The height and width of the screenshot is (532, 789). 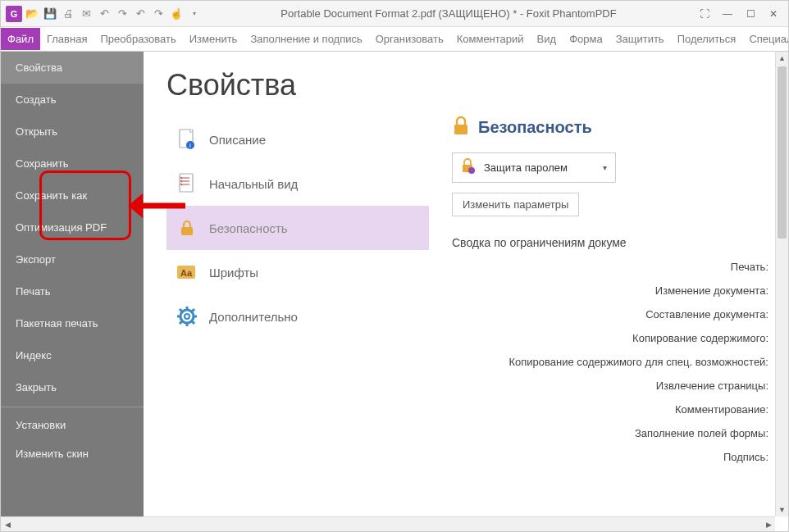 What do you see at coordinates (610, 433) in the screenshot?
I see `perm-fill-form: Заполнение полей формы:` at bounding box center [610, 433].